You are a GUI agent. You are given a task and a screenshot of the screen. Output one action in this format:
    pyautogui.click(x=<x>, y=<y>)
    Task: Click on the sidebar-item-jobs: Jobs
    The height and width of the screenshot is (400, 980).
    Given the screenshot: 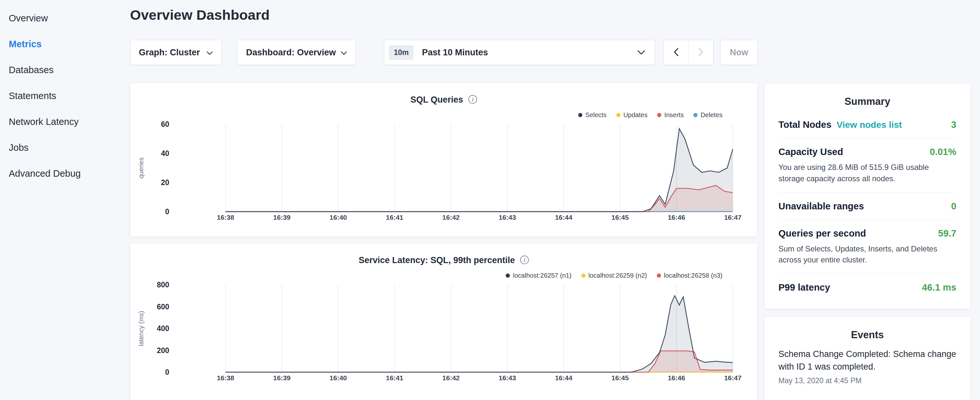 What is the action you would take?
    pyautogui.click(x=65, y=148)
    